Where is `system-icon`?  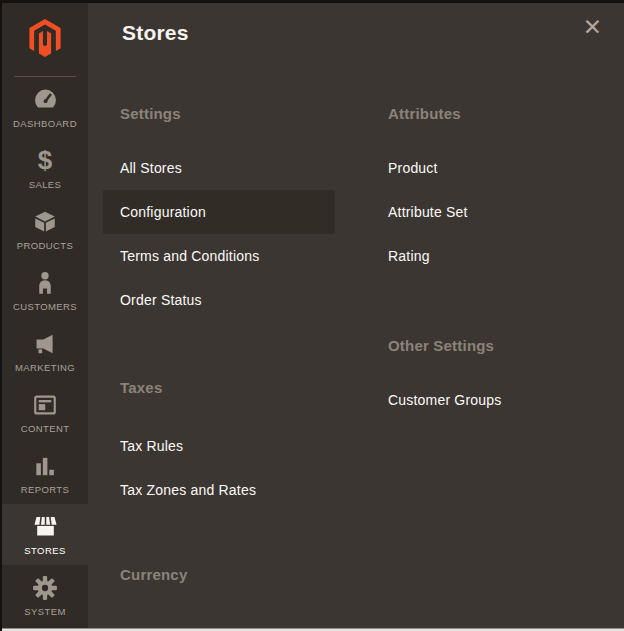
system-icon is located at coordinates (46, 588).